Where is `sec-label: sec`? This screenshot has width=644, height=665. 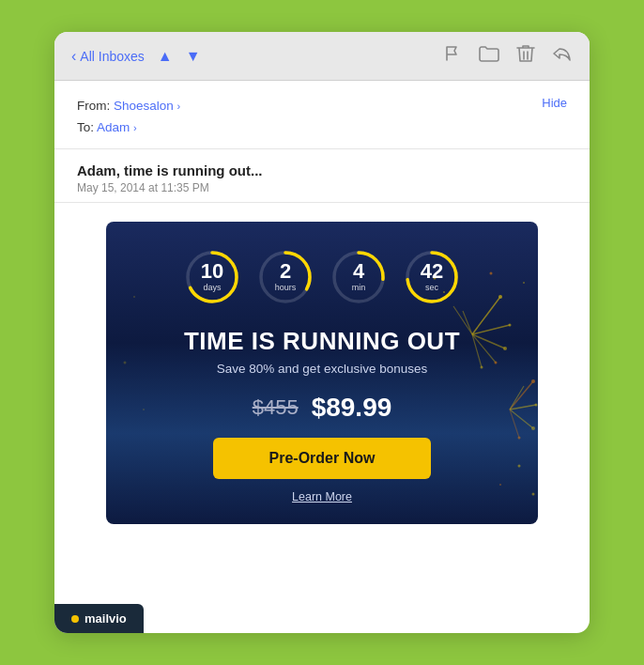
sec-label: sec is located at coordinates (432, 287).